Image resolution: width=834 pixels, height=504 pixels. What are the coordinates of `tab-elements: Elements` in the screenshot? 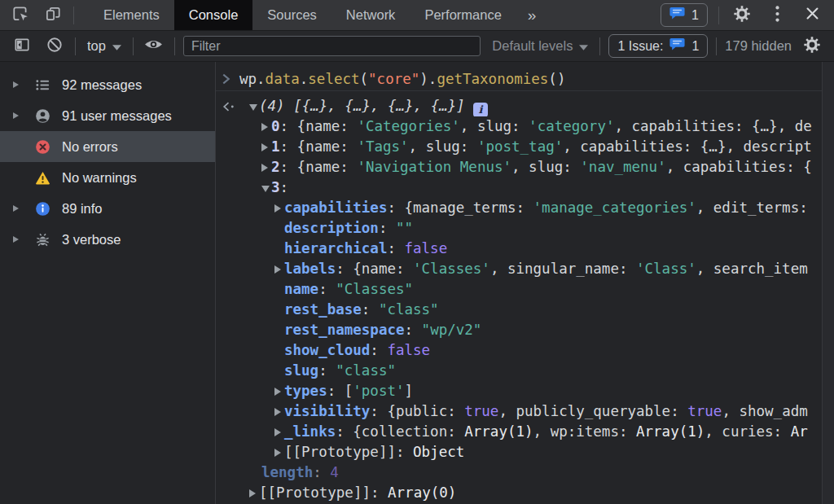 It's located at (132, 15).